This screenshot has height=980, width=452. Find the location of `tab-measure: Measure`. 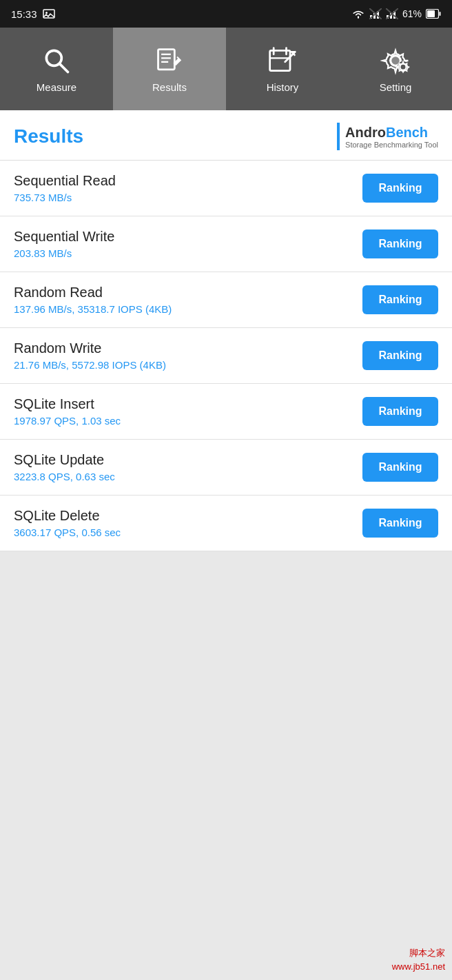

tab-measure: Measure is located at coordinates (56, 69).